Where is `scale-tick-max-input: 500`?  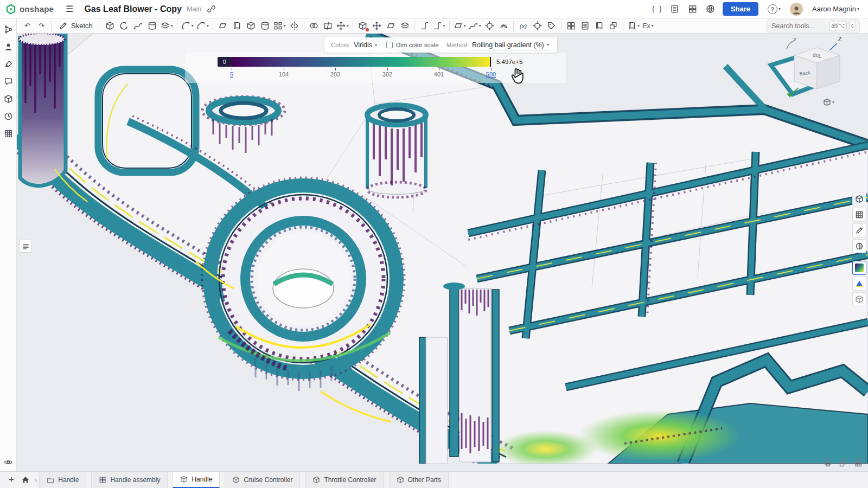
scale-tick-max-input: 500 is located at coordinates (491, 74).